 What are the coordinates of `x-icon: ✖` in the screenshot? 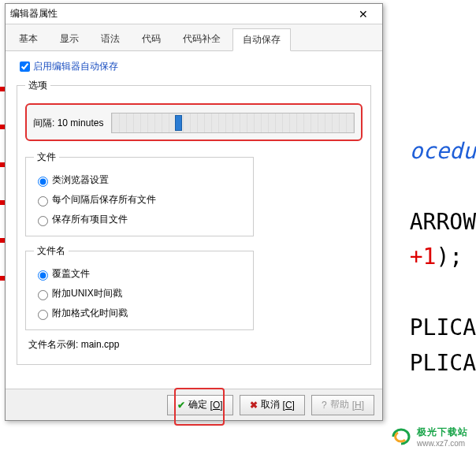 It's located at (254, 405).